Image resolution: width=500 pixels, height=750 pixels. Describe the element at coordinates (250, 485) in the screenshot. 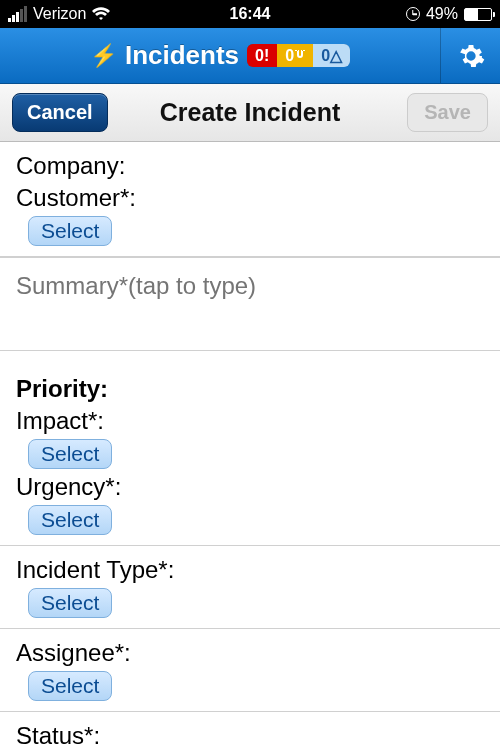

I see `urgency-label: Urgency*:` at that location.